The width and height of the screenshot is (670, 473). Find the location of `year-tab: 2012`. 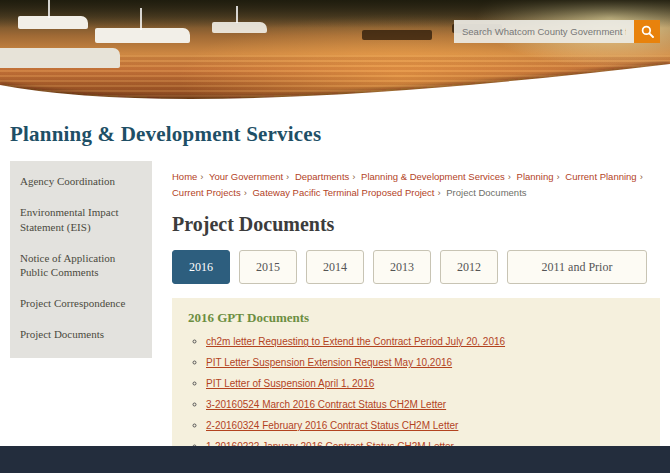

year-tab: 2012 is located at coordinates (469, 267).